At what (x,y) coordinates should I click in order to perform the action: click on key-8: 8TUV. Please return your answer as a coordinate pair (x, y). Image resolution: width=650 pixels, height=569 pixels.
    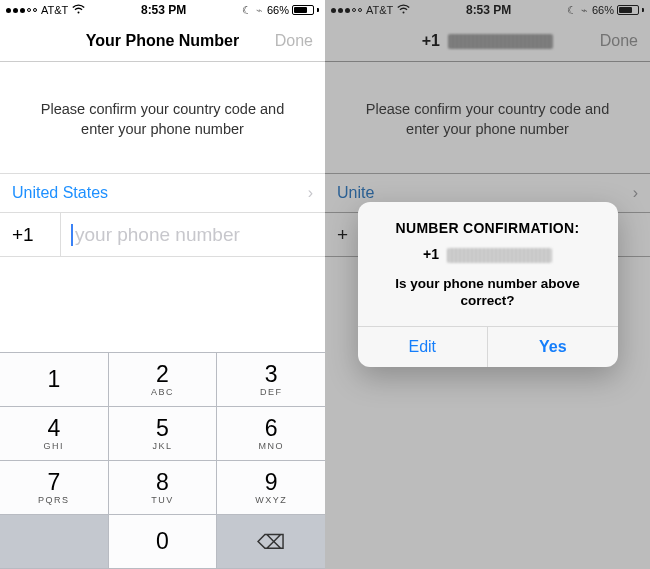
    Looking at the image, I should click on (164, 488).